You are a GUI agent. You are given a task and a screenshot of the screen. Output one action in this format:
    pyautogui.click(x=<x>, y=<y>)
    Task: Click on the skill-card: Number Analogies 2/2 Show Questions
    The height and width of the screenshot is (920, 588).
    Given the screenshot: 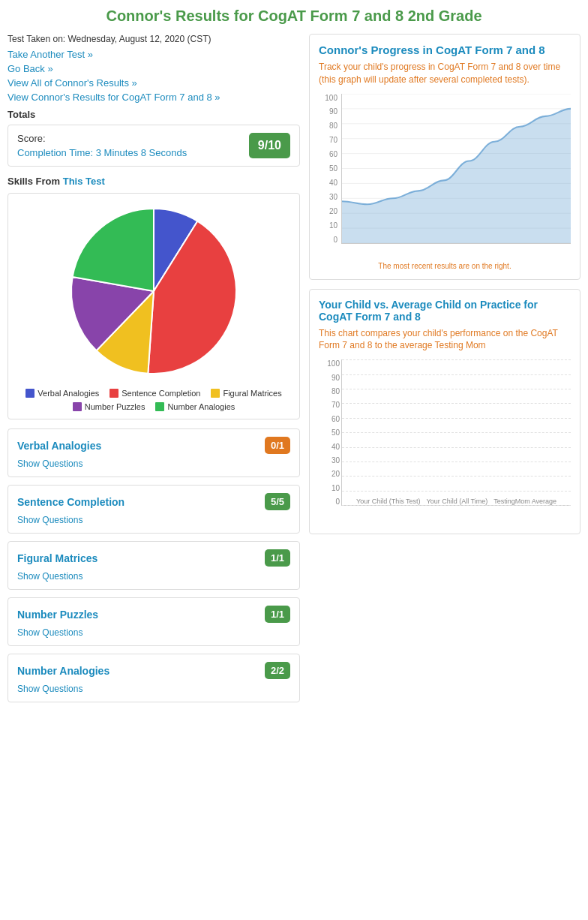 What is the action you would take?
    pyautogui.click(x=154, y=678)
    